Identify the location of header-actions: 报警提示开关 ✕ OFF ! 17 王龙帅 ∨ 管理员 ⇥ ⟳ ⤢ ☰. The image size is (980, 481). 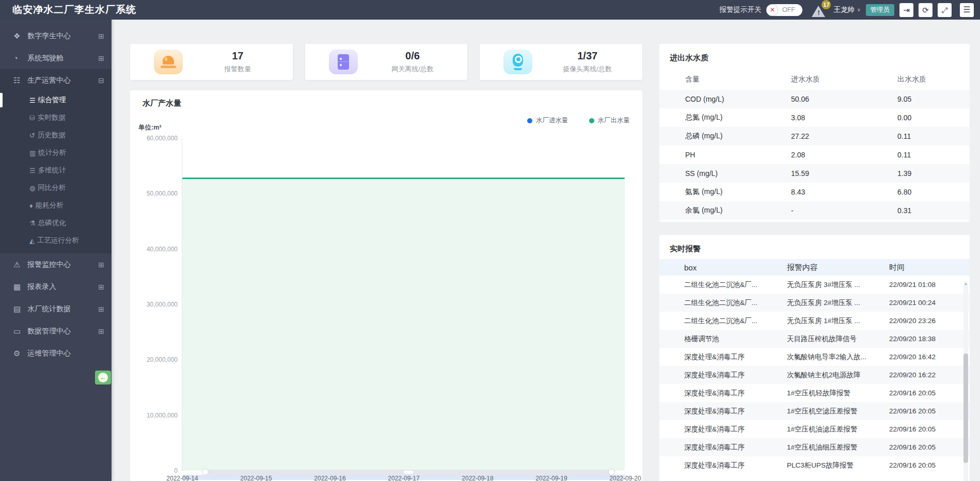
(847, 10).